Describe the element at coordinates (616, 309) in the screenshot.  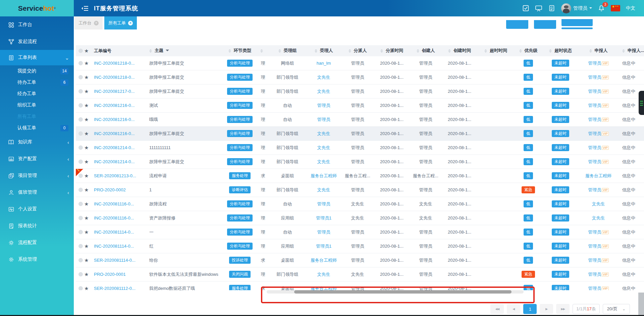
I see `page-size-select: 20/页 ⌄` at that location.